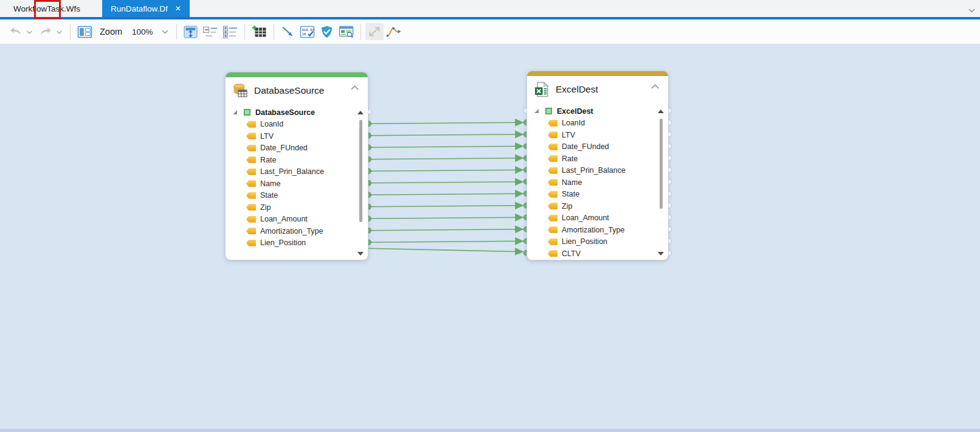 Image resolution: width=980 pixels, height=432 pixels. What do you see at coordinates (210, 32) in the screenshot?
I see `collapse-all-icon` at bounding box center [210, 32].